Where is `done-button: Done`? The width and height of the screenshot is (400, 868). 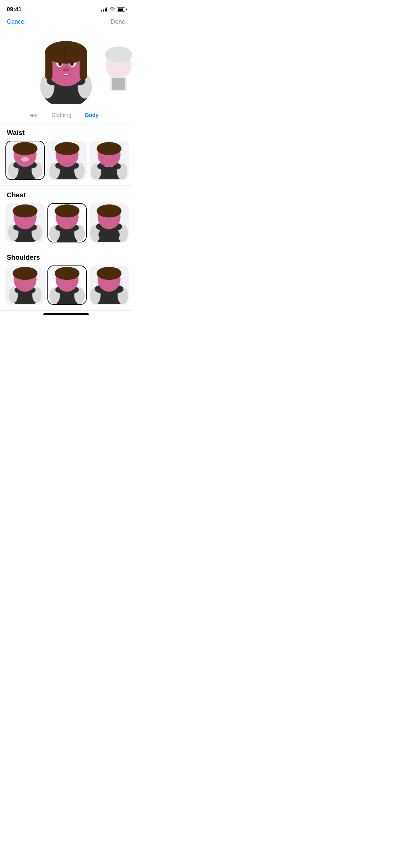 done-button: Done is located at coordinates (118, 22).